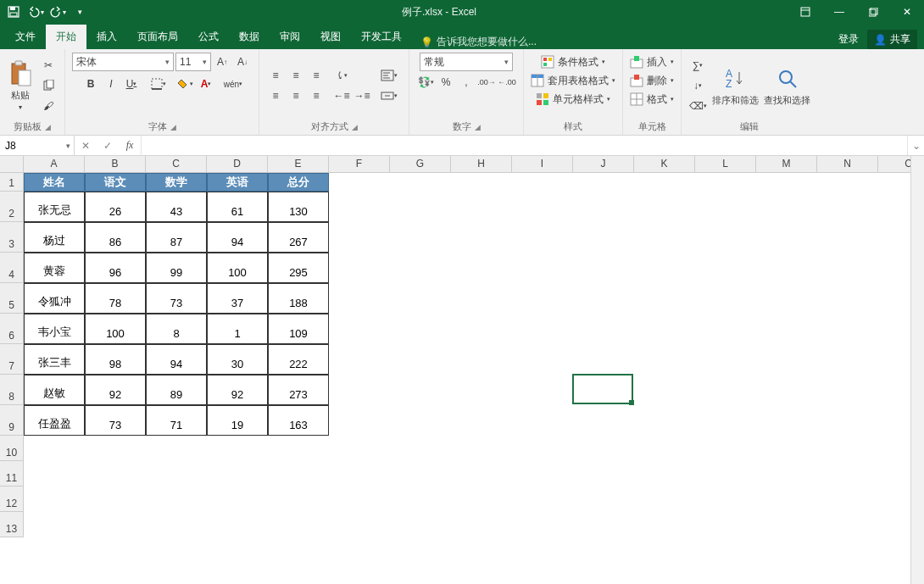 This screenshot has height=584, width=924. What do you see at coordinates (12, 420) in the screenshot?
I see `row-header: 9` at bounding box center [12, 420].